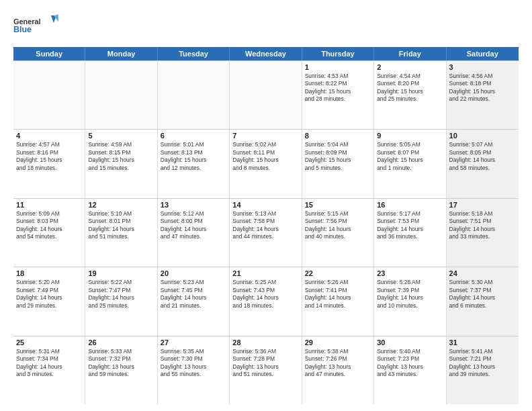 Image resolution: width=532 pixels, height=411 pixels. Describe the element at coordinates (121, 294) in the screenshot. I see `day-info: Sunrise: 5:22 AM Sunset: 7:47 PM Dayligh…` at that location.